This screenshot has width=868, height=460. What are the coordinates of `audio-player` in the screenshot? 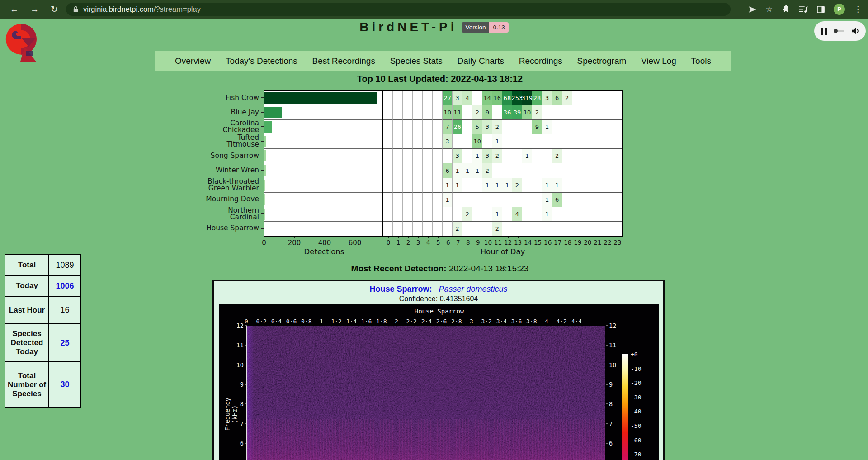 It's located at (840, 31).